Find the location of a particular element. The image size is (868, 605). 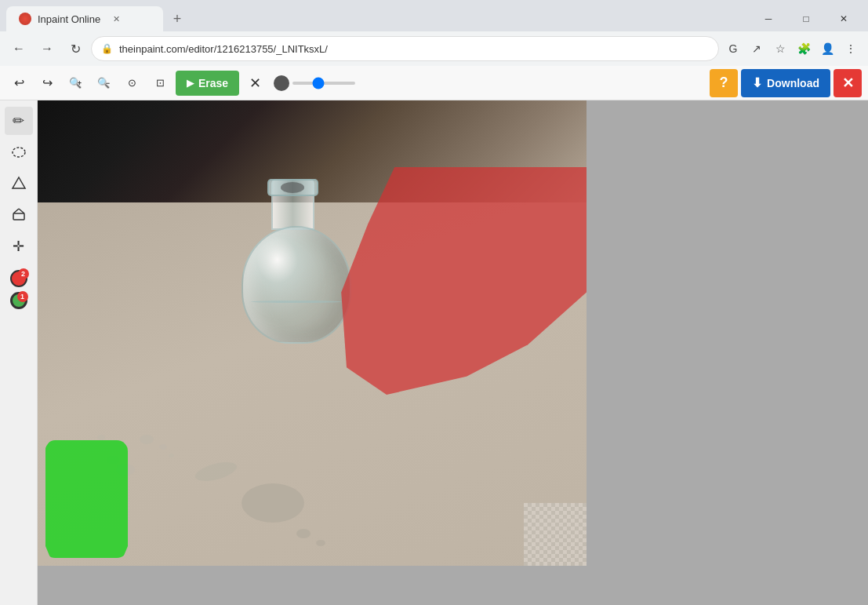

address-bar: 🔒 theinpaint.com/editor/1216213755/_LNIT… is located at coordinates (405, 49).